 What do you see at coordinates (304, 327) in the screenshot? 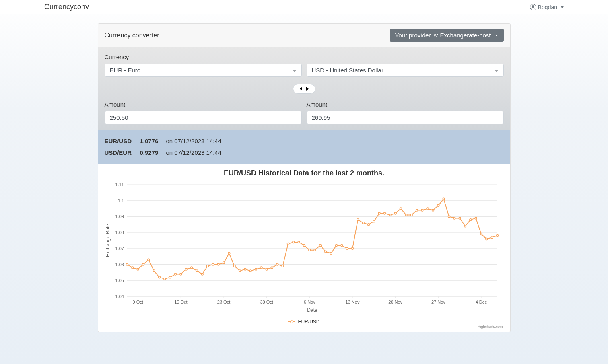
I see `chart-credit: Highcharts.com` at bounding box center [304, 327].